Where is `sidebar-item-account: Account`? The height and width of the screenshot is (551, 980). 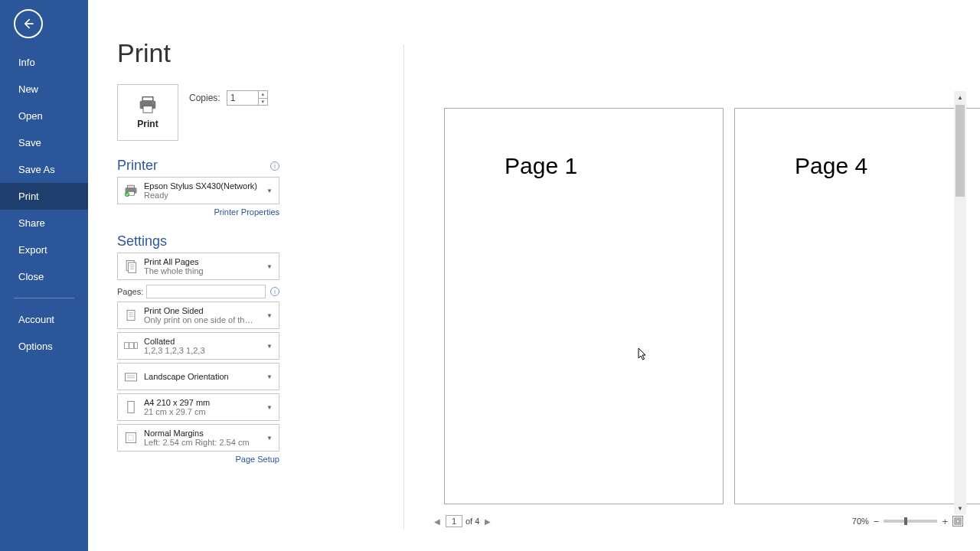 sidebar-item-account: Account is located at coordinates (44, 320).